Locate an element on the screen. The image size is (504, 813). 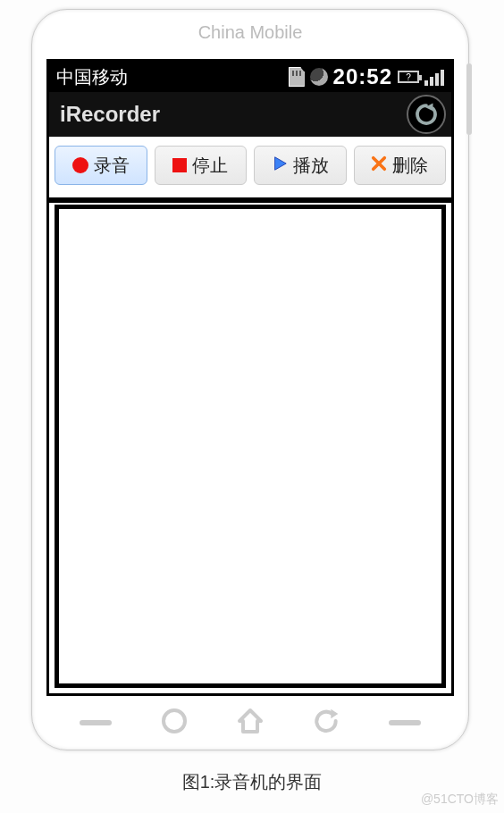
clock-label: 20:52 is located at coordinates (363, 77).